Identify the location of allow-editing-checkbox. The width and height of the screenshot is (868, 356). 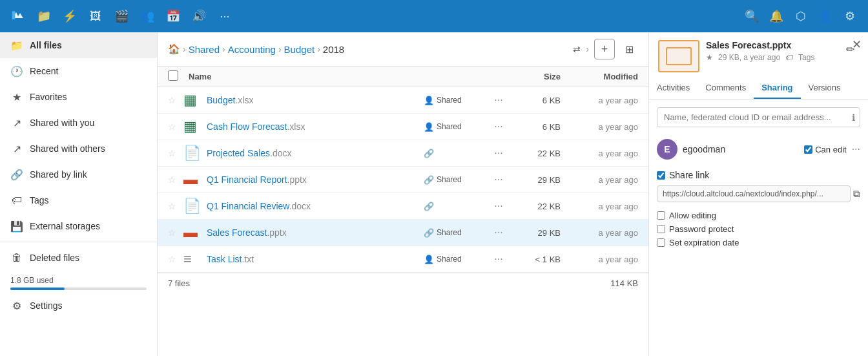
(661, 216).